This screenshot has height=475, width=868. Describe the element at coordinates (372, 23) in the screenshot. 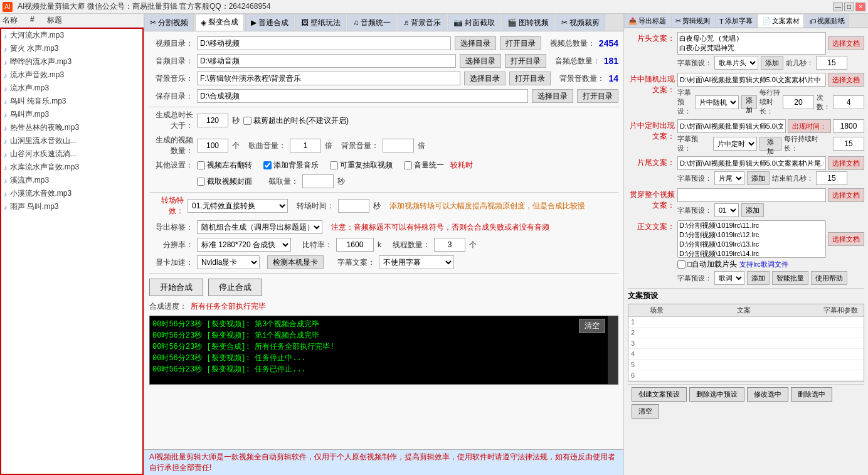

I see `tab-音频统一: ♫音频统一` at that location.